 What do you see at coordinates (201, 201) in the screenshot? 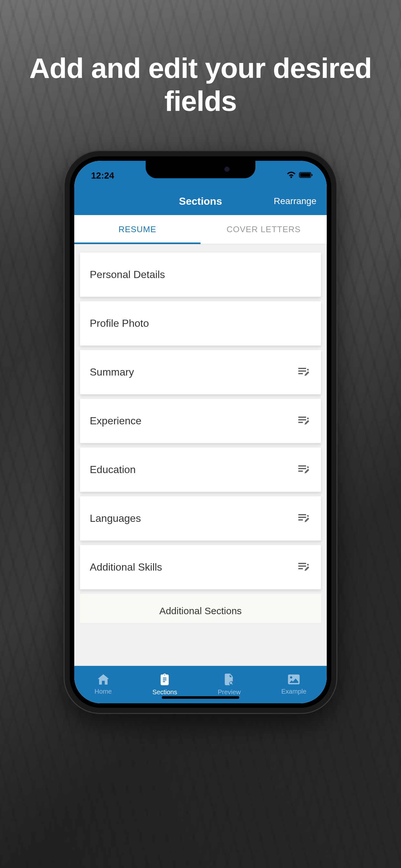
I see `app-header: Sections Rearrange` at bounding box center [201, 201].